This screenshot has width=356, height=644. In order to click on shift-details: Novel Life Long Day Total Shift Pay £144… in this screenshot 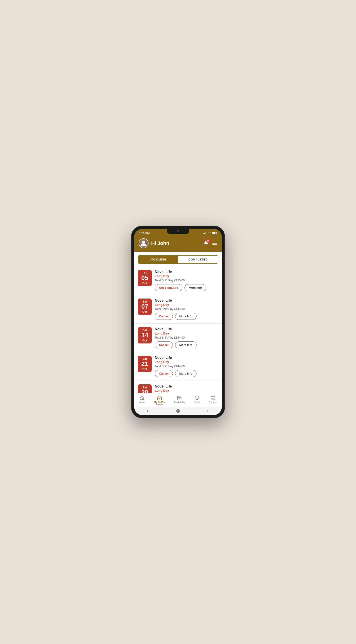, I will do `click(186, 366)`.